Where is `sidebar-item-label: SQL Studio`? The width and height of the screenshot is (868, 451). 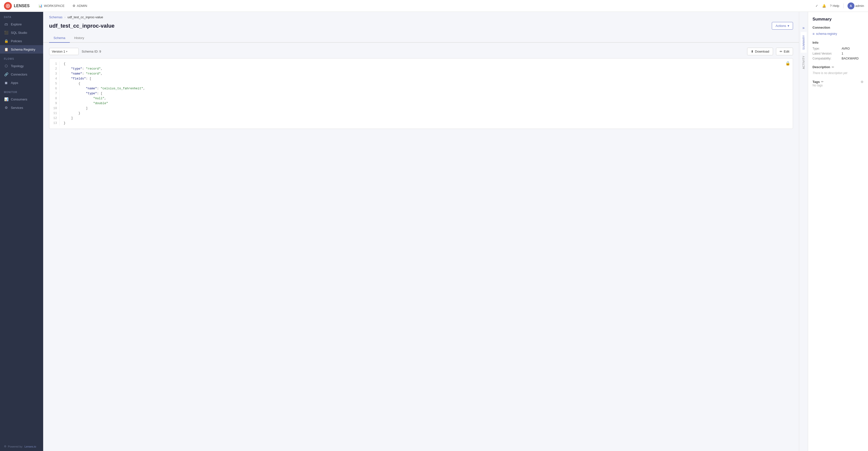
sidebar-item-label: SQL Studio is located at coordinates (19, 32).